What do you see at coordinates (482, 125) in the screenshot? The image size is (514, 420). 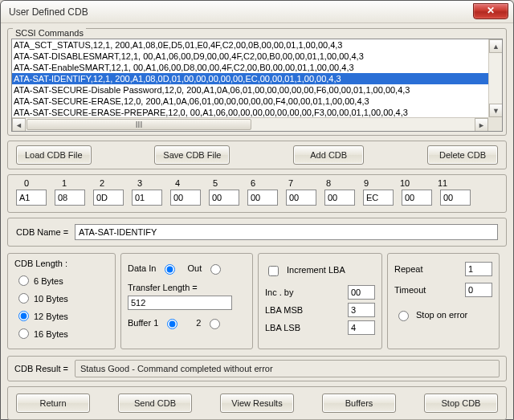 I see `scroll-right-icon: ►` at bounding box center [482, 125].